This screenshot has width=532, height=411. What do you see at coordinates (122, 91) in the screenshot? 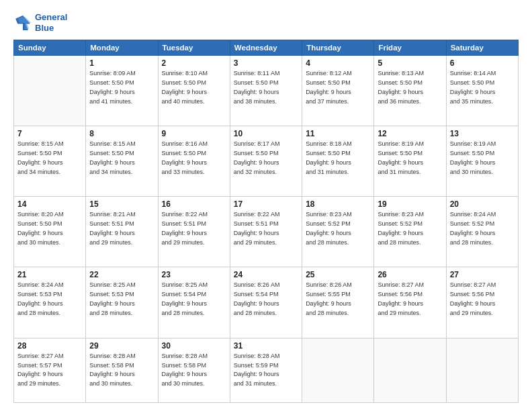
I see `calendar-cell: 1Sunrise: 8:09 AM Sunset: 5:50 PM Daylig…` at bounding box center [122, 91].